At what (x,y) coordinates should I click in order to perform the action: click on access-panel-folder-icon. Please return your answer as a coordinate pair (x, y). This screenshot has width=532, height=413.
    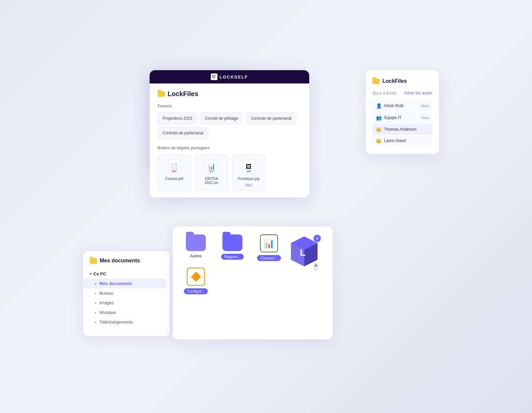
    Looking at the image, I should click on (376, 81).